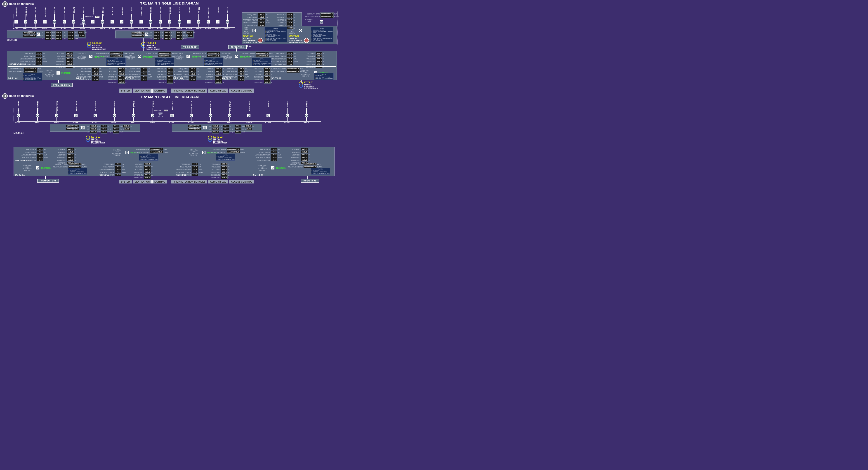 The height and width of the screenshot is (470, 868). I want to click on bus-tr2, so click(169, 121).